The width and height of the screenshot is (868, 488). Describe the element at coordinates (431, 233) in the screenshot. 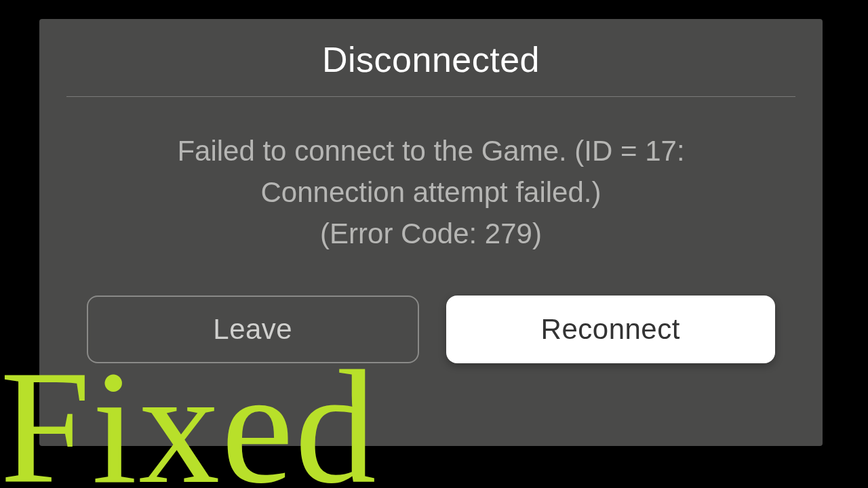

I see `message-line-3: (Error Code: 279)` at that location.